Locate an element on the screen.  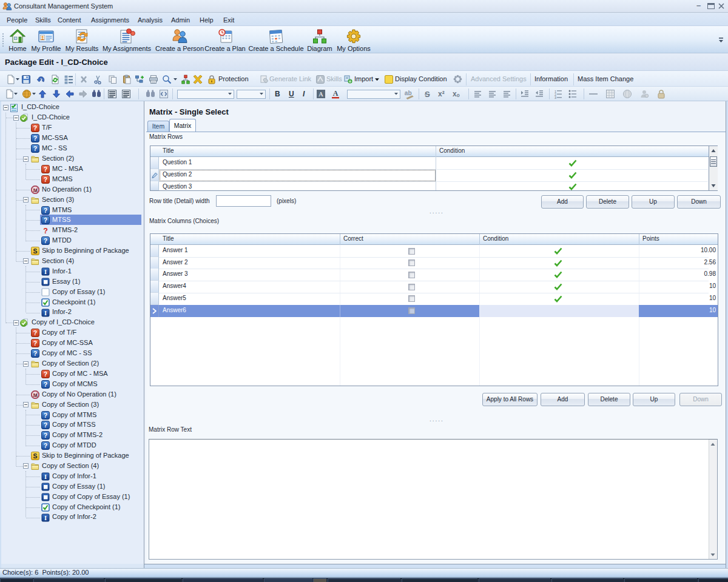
svg-text: 3 is located at coordinates (556, 97).